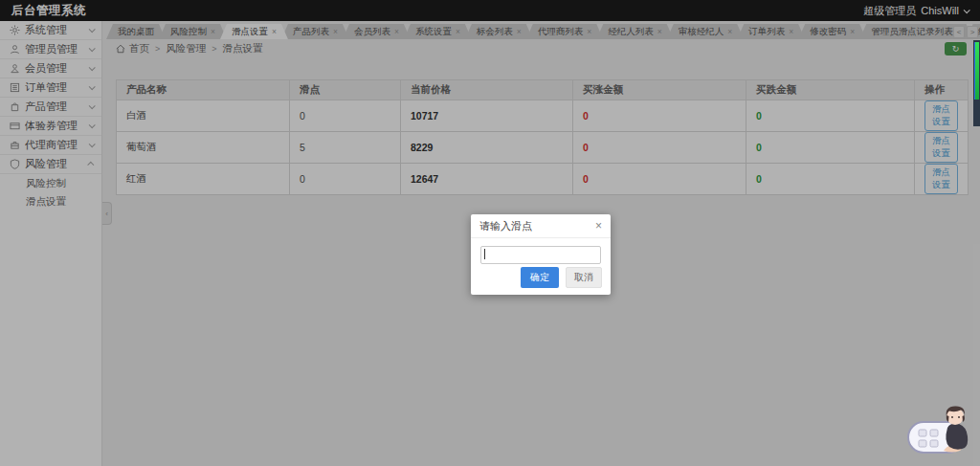 The width and height of the screenshot is (980, 466). What do you see at coordinates (584, 277) in the screenshot?
I see `cancel-button: 取消` at bounding box center [584, 277].